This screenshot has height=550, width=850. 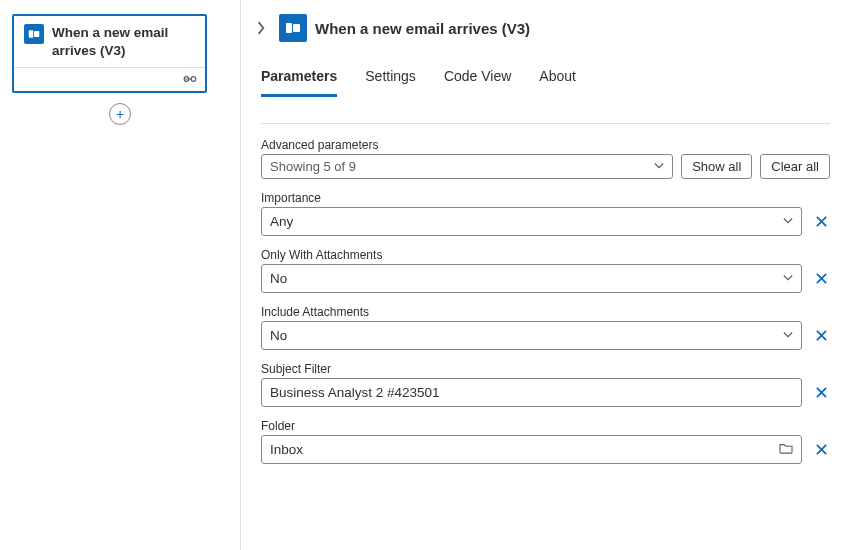 I want to click on tab-code-view: Code View, so click(x=478, y=82).